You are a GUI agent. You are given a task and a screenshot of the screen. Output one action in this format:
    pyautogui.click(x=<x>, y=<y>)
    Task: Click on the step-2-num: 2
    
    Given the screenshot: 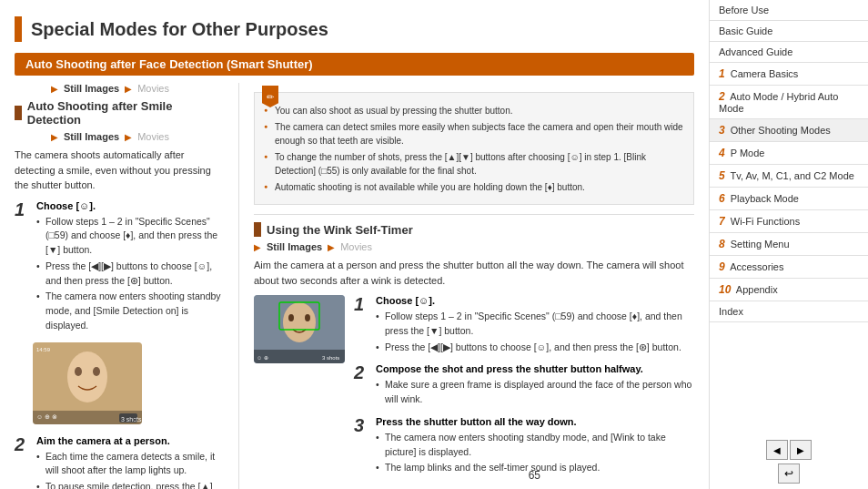 What is the action you would take?
    pyautogui.click(x=22, y=463)
    